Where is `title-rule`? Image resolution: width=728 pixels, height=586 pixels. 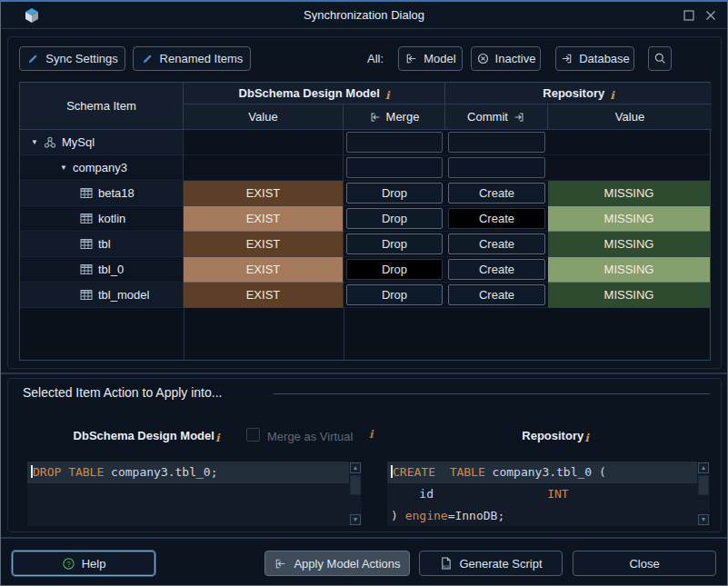
title-rule is located at coordinates (492, 394).